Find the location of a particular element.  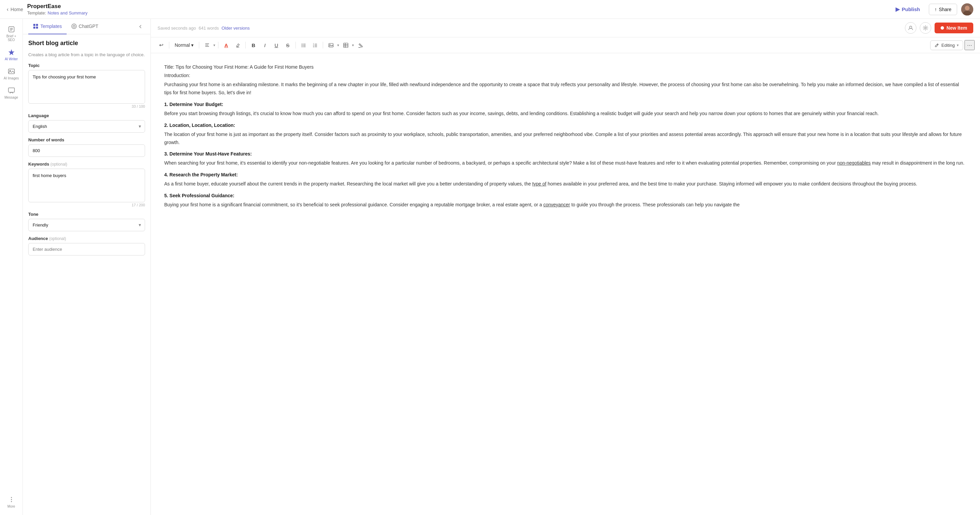

back-arrow-icon: ‹ is located at coordinates (8, 10).